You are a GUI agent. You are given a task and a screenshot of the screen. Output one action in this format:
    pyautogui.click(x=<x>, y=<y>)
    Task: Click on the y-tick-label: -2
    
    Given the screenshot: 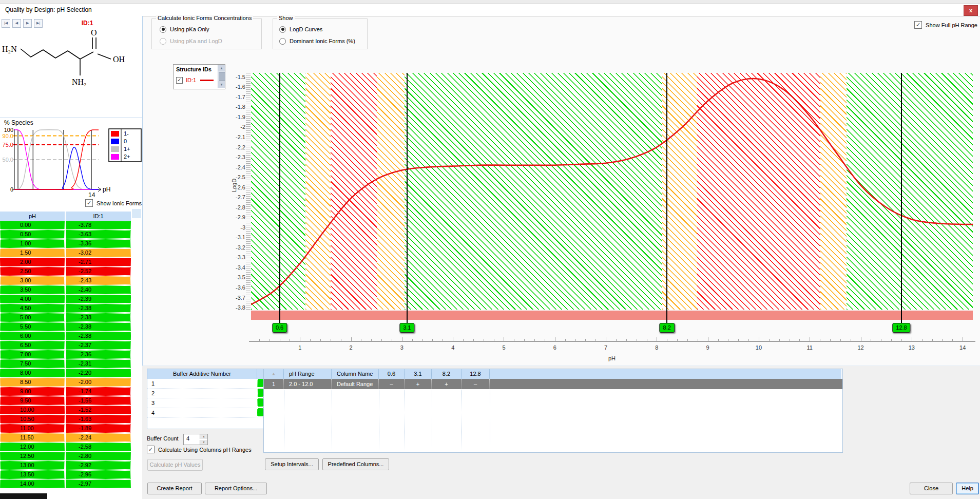 What is the action you would take?
    pyautogui.click(x=235, y=127)
    